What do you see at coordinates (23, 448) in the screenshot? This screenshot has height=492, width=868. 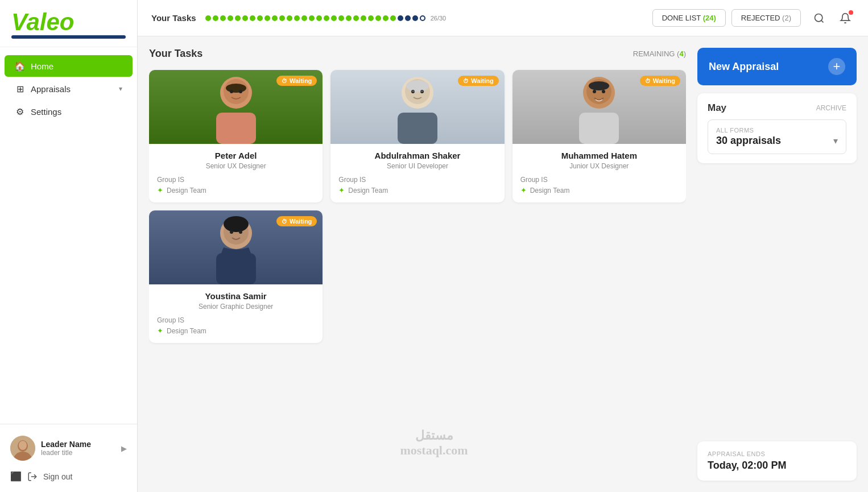 I see `avatar-svg` at bounding box center [23, 448].